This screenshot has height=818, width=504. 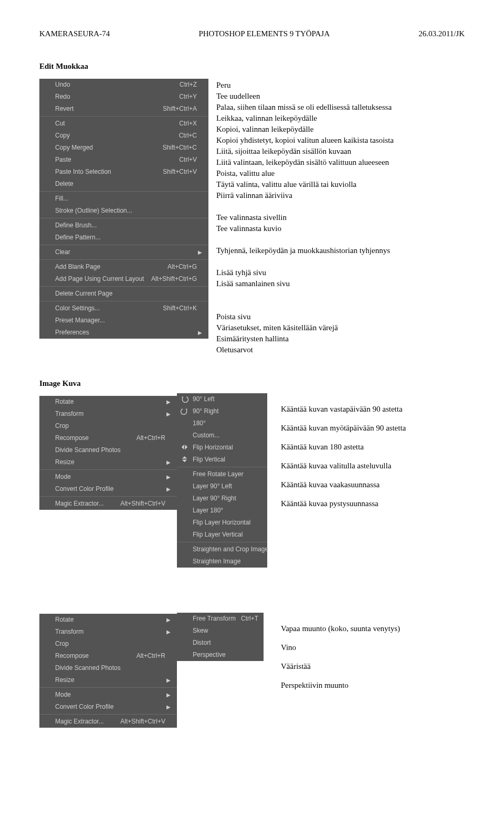 I want to click on desc-line, so click(x=340, y=239).